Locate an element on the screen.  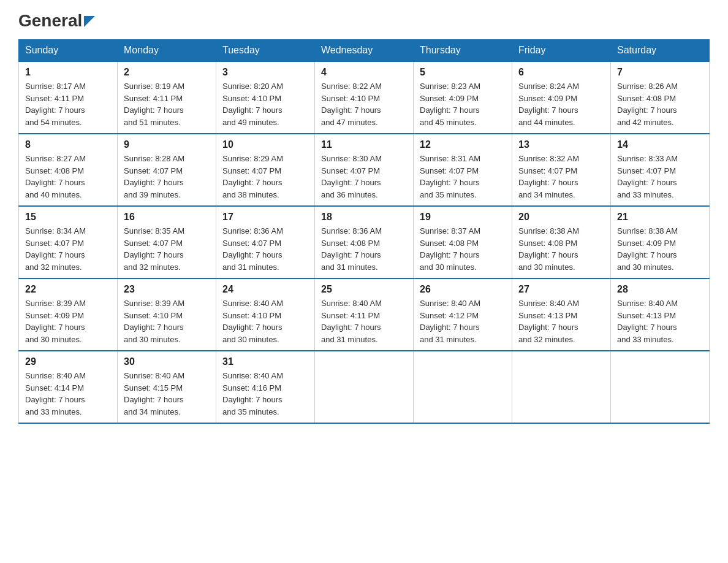
day-info: Sunrise: 8:40 AMSunset: 4:10 PMDaylight:… is located at coordinates (265, 321).